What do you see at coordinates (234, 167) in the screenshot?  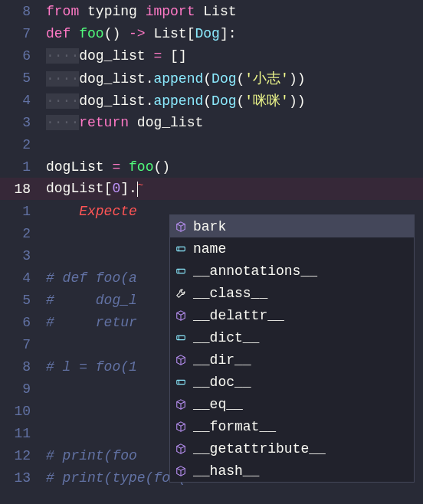 I see `code-content: dogList = foo()` at bounding box center [234, 167].